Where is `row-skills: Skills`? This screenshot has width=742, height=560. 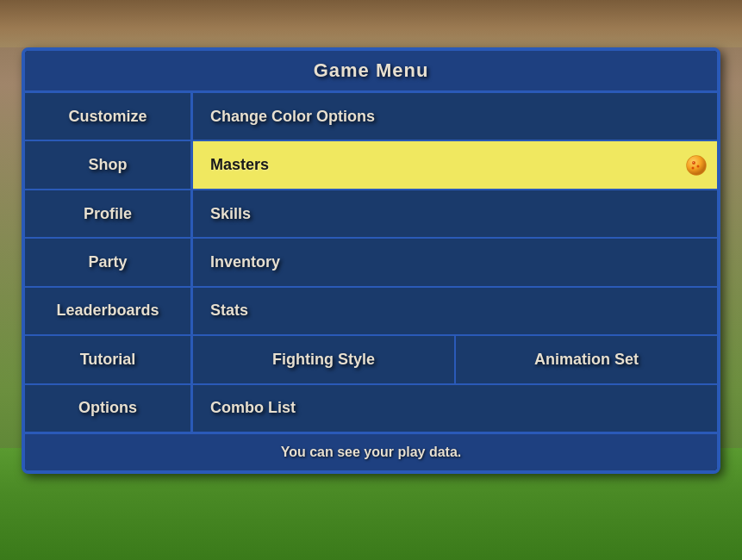 row-skills: Skills is located at coordinates (455, 215).